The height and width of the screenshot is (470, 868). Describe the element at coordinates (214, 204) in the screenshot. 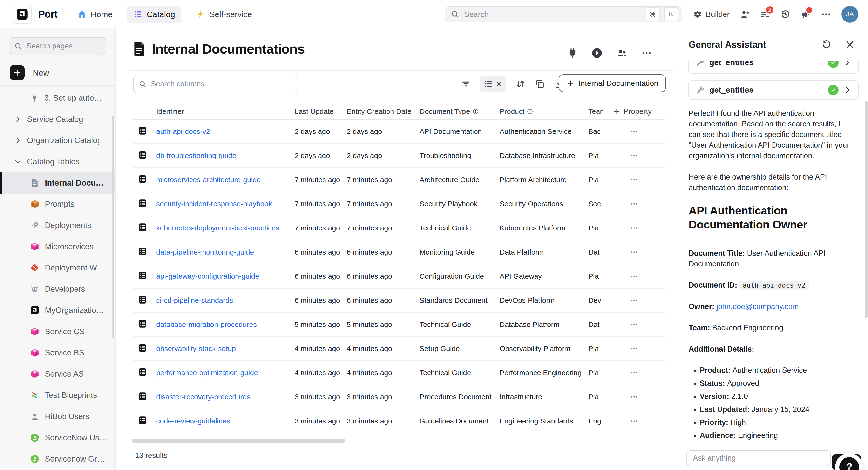

I see `entity-link: security-incident-response-playbook` at that location.